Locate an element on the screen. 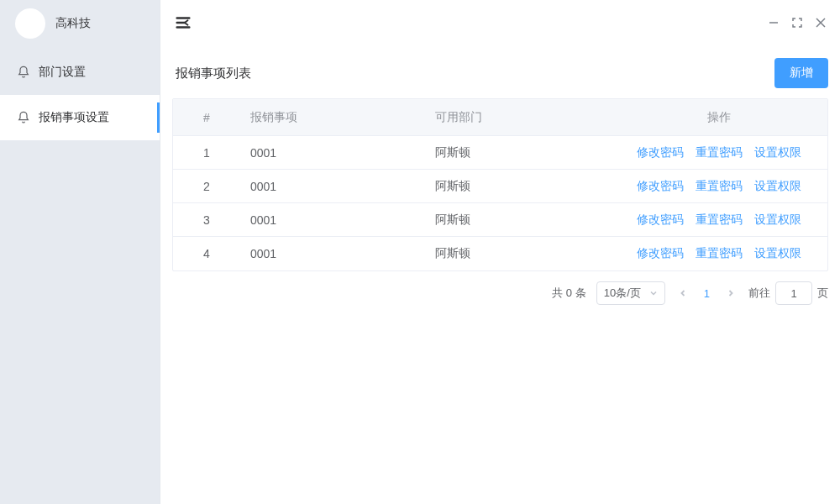  sidebar-header: 高科技 is located at coordinates (80, 24).